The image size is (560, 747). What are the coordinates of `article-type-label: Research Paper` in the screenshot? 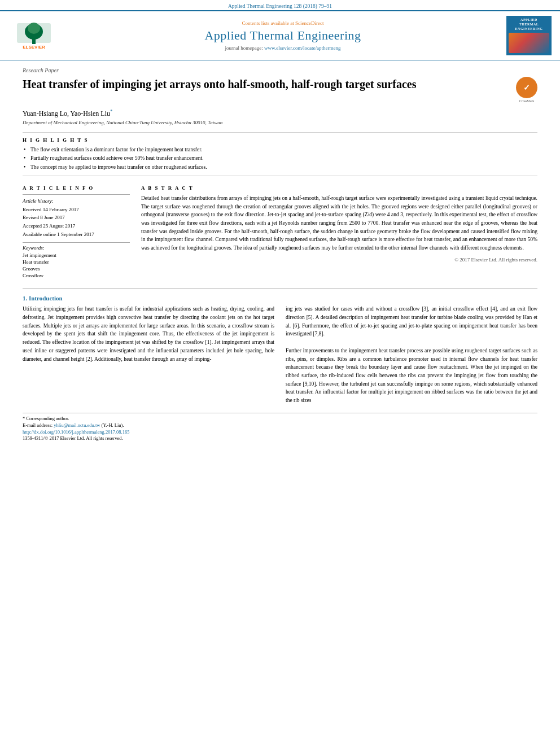 It's located at (280, 70).